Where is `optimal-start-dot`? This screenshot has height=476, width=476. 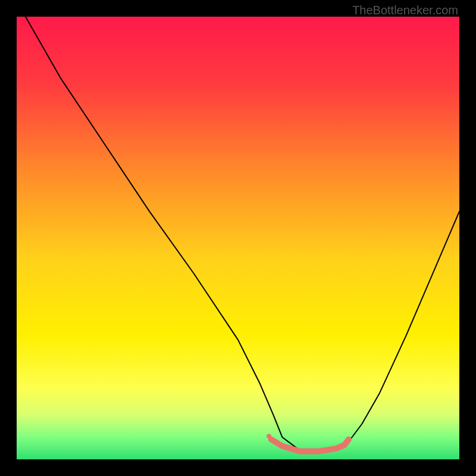
optimal-start-dot is located at coordinates (269, 436).